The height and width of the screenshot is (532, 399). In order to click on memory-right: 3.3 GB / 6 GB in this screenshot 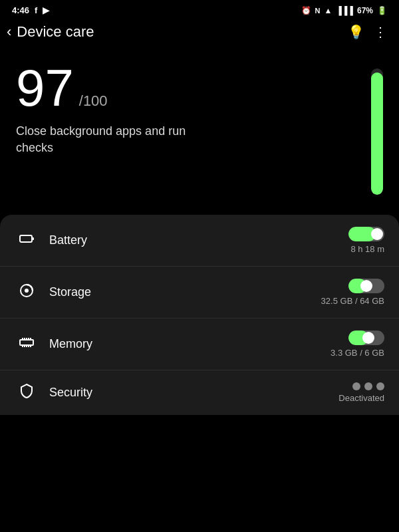, I will do `click(358, 344)`.